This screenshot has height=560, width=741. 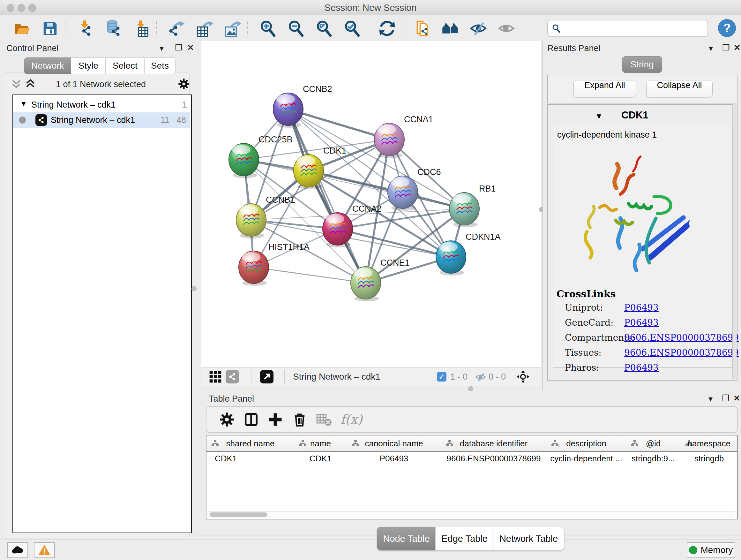 I want to click on open-session-button, so click(x=22, y=28).